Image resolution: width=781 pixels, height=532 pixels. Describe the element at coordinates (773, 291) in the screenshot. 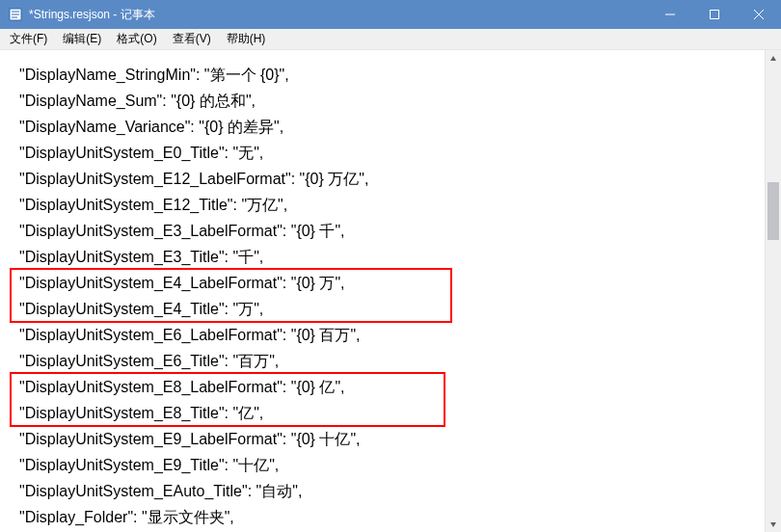

I see `scroll-track` at that location.